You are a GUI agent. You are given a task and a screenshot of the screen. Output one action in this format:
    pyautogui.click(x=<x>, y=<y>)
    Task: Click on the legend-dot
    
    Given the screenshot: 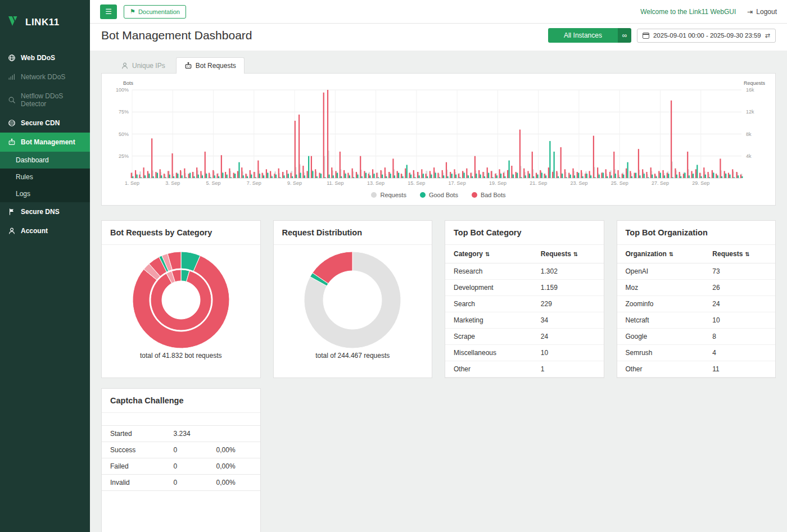 What is the action you would take?
    pyautogui.click(x=423, y=195)
    